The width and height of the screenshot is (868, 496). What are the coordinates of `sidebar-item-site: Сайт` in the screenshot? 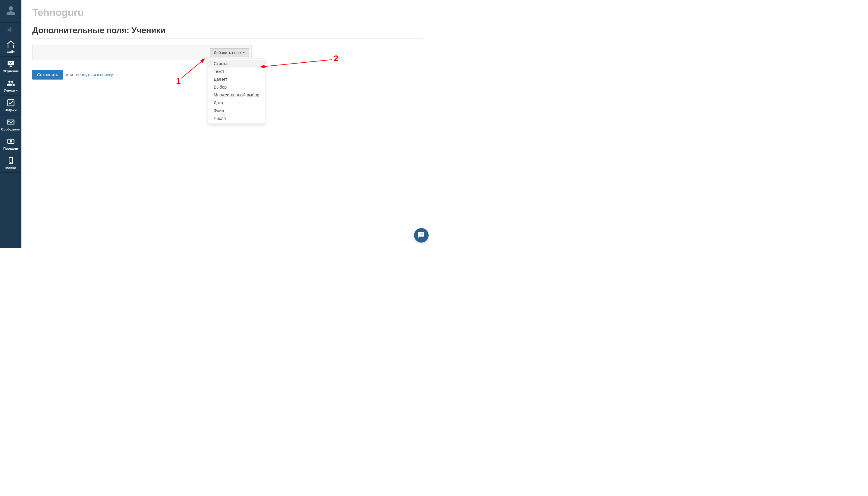 It's located at (11, 47).